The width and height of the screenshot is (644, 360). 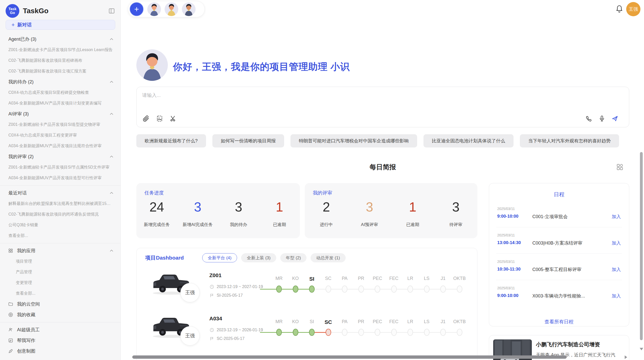 I want to click on sidebar-task-item: C02-飞腾新能源轻客改款项目立项汇报方案, so click(x=60, y=71).